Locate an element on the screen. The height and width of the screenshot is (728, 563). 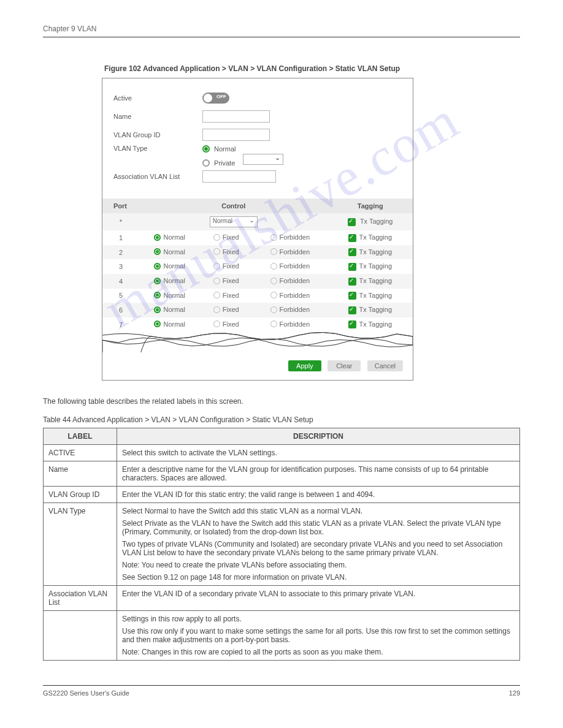
vlan-type-normal-label: Normal is located at coordinates (224, 149).